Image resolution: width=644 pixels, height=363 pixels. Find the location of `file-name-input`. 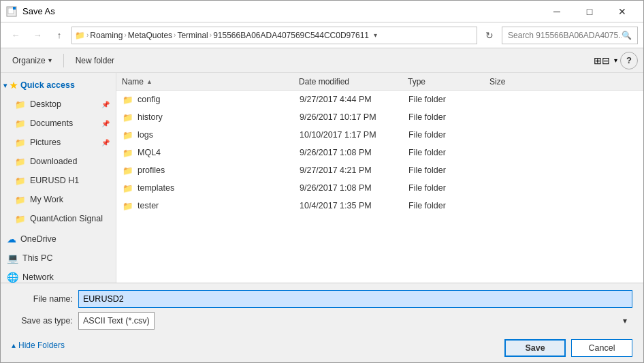

file-name-input is located at coordinates (355, 299).